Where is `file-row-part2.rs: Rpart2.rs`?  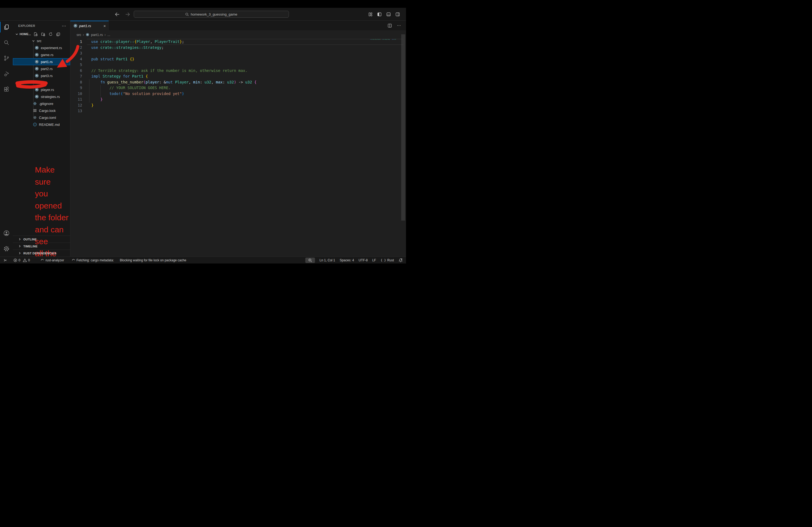 file-row-part2.rs: Rpart2.rs is located at coordinates (42, 69).